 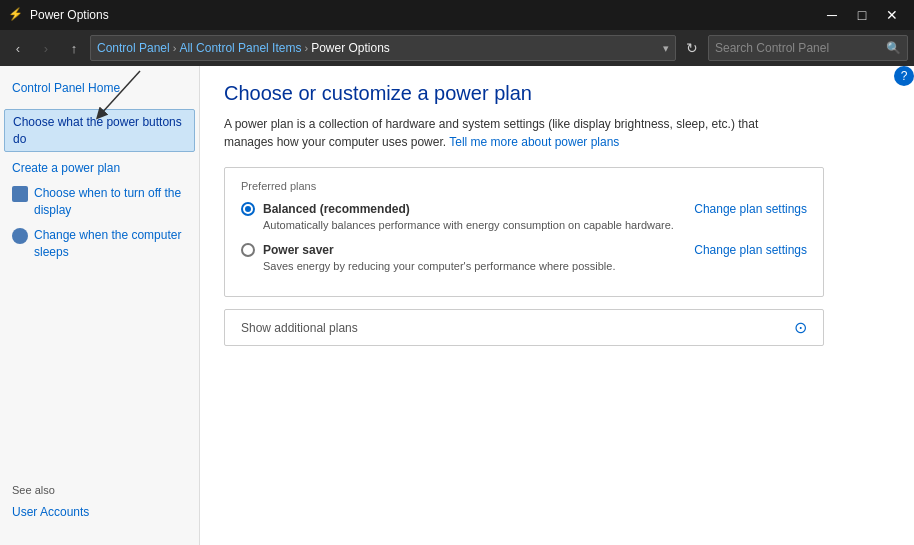 What do you see at coordinates (904, 76) in the screenshot?
I see `help-button: ?` at bounding box center [904, 76].